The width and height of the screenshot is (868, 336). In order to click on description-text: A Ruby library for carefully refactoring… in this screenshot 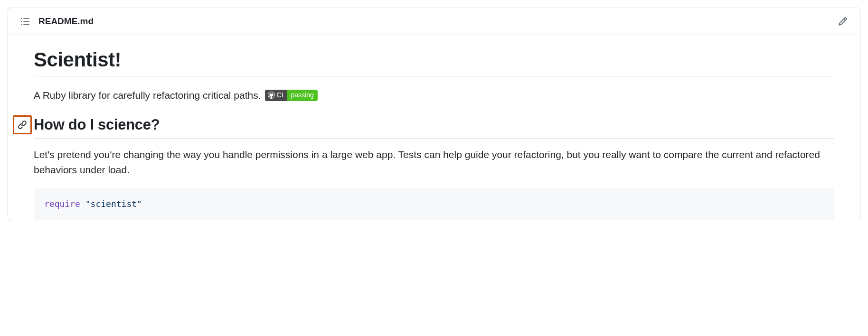, I will do `click(147, 95)`.